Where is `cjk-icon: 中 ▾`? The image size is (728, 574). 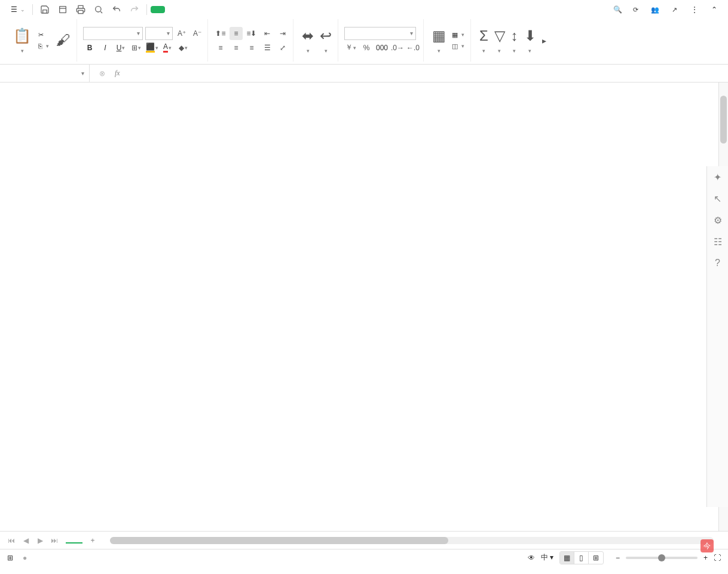
cjk-icon: 中 ▾ is located at coordinates (547, 557).